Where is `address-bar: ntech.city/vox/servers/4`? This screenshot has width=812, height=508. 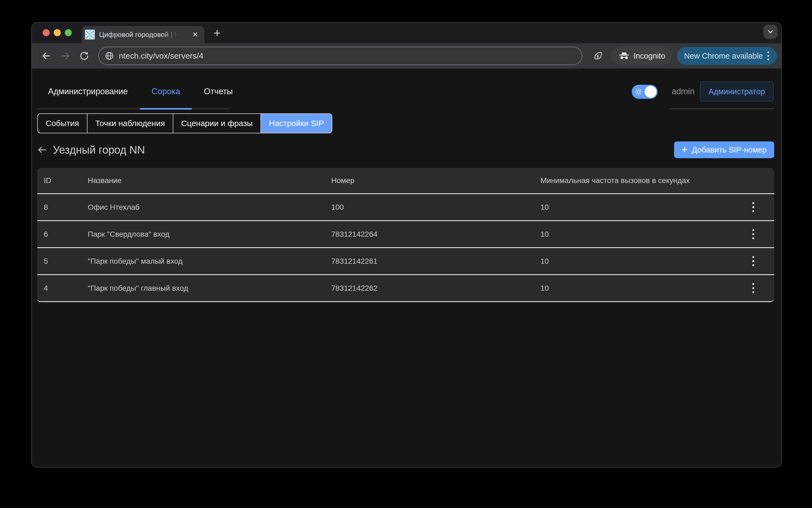 address-bar: ntech.city/vox/servers/4 is located at coordinates (340, 56).